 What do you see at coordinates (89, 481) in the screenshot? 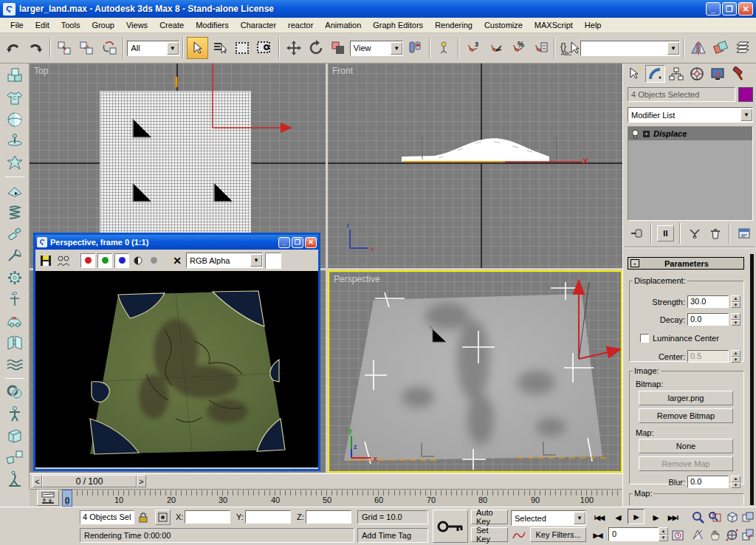
I see `time-slider-value: 0 / 100` at bounding box center [89, 481].